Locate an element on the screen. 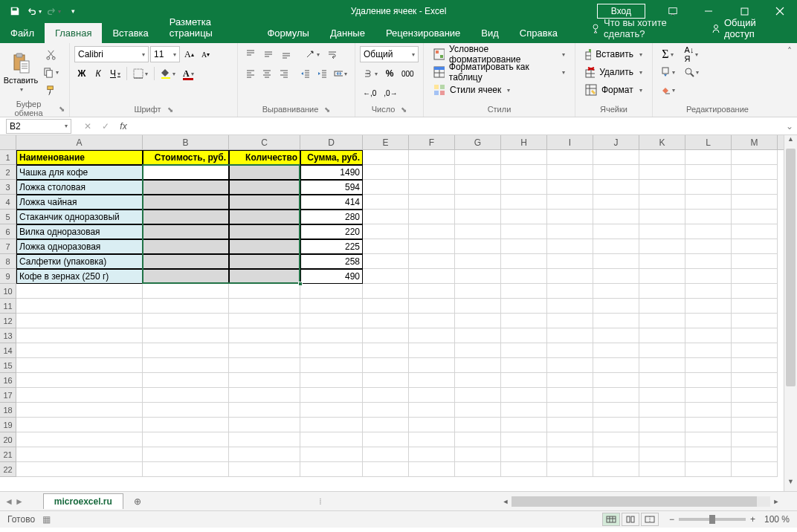 This screenshot has width=797, height=532. row-header: 13 is located at coordinates (8, 336).